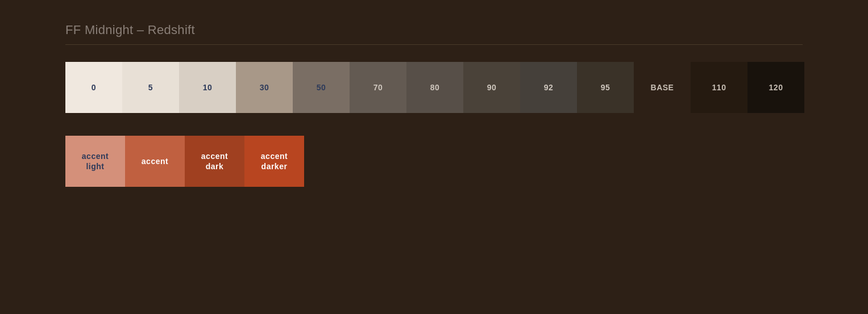 The height and width of the screenshot is (314, 868). Describe the element at coordinates (379, 87) in the screenshot. I see `swatch-label: 70` at that location.